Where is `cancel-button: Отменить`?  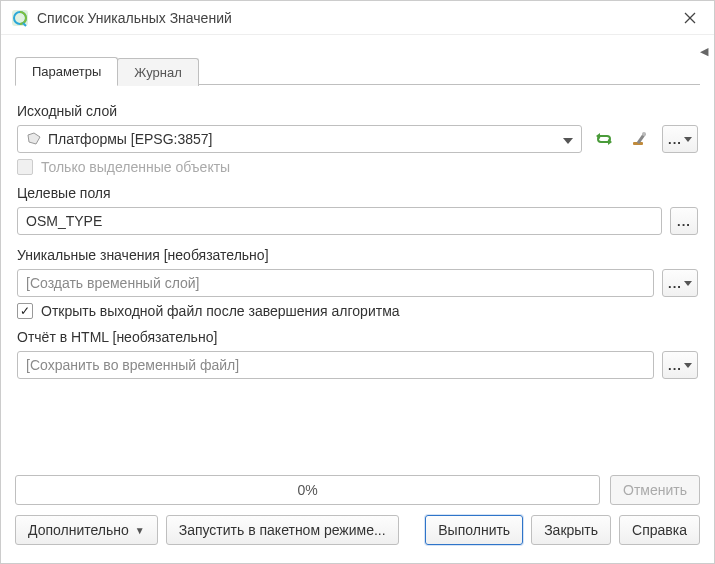
cancel-button: Отменить is located at coordinates (655, 490).